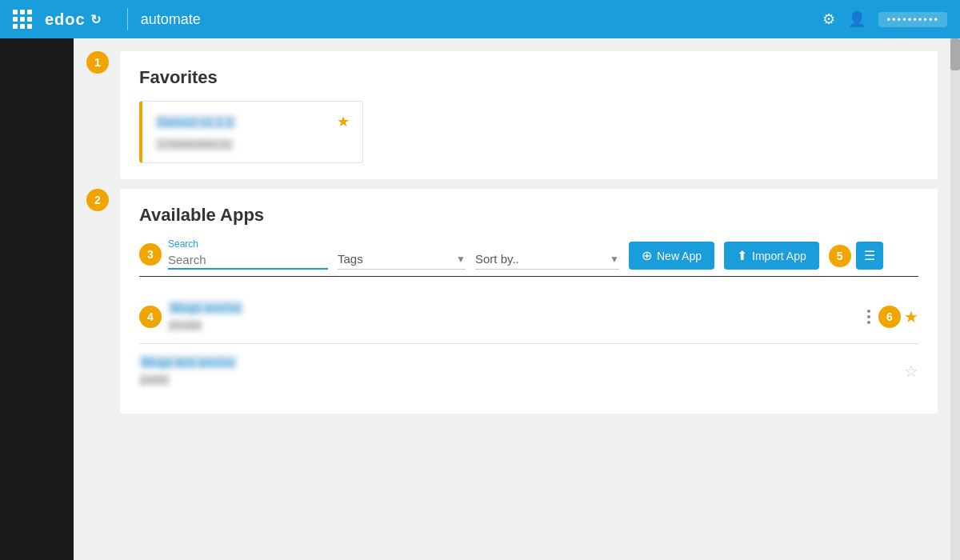 This screenshot has width=960, height=560. Describe the element at coordinates (529, 371) in the screenshot. I see `app-list-item: Blugs test anc/us public ☆` at that location.